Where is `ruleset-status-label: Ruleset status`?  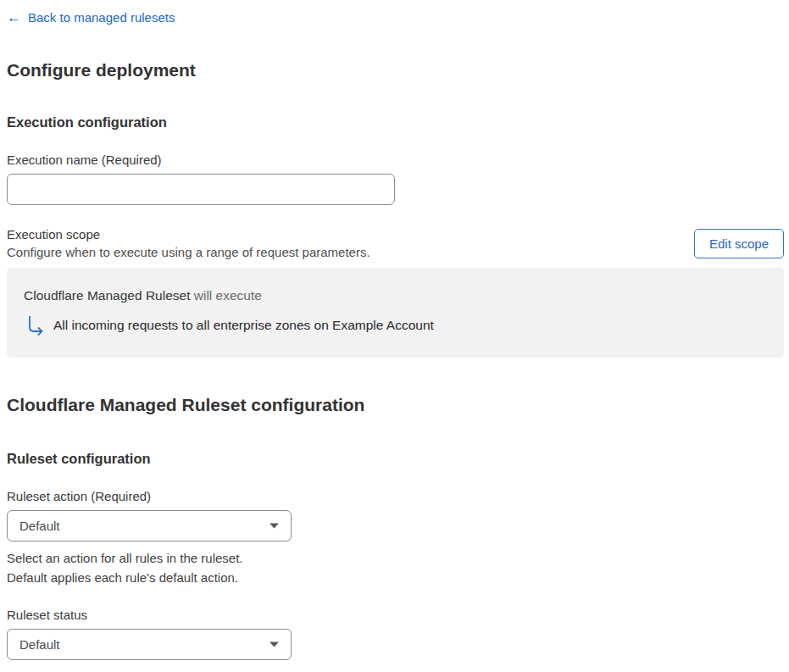
ruleset-status-label: Ruleset status is located at coordinates (395, 615).